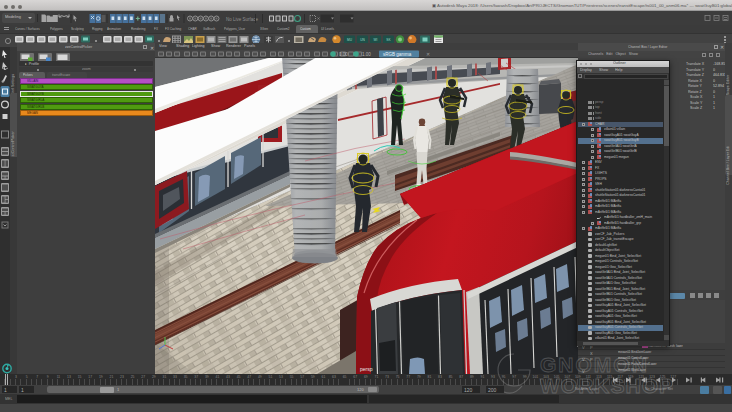 Image resolution: width=732 pixels, height=412 pixels. Describe the element at coordinates (387, 377) in the screenshot. I see `svg-text: 73` at that location.